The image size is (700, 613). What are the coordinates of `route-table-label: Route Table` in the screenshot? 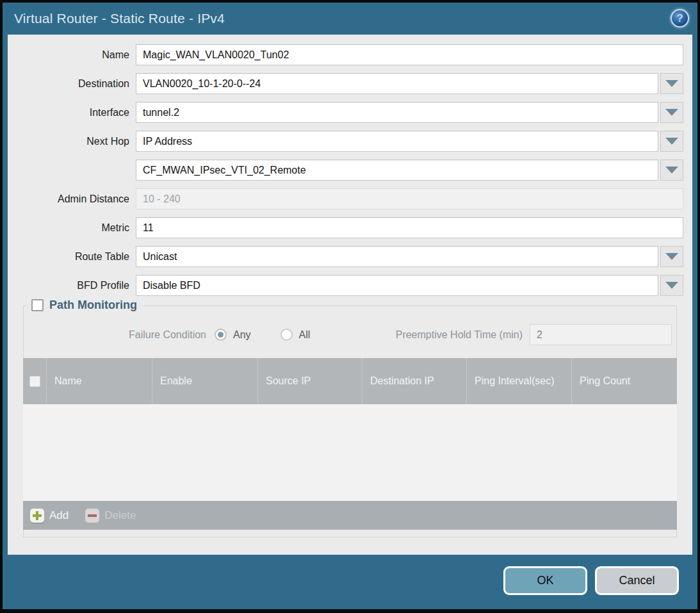 It's located at (72, 257).